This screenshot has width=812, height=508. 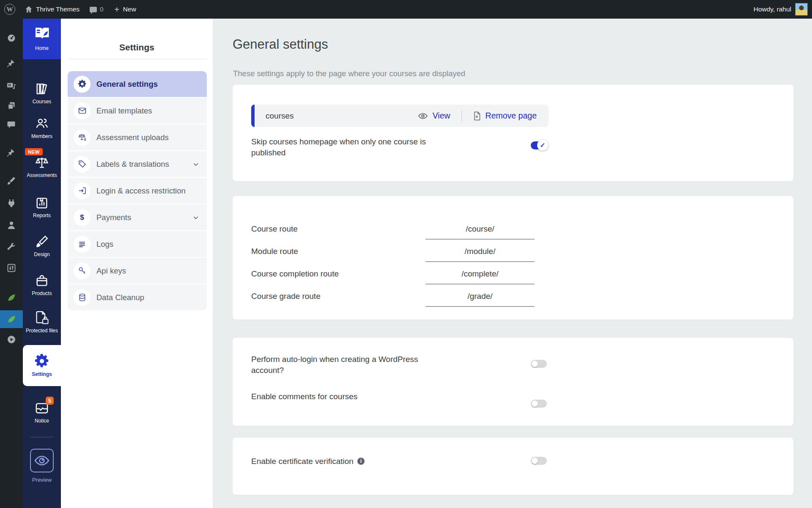 I want to click on panel-divider, so click(x=137, y=59).